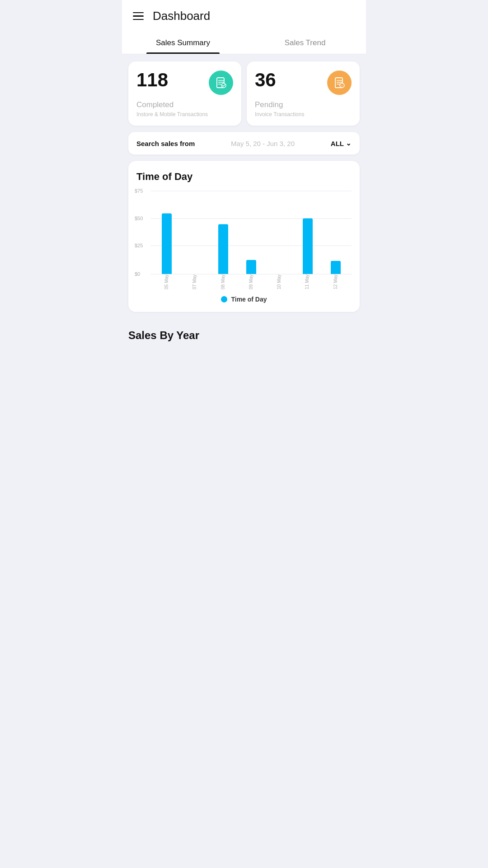  Describe the element at coordinates (137, 274) in the screenshot. I see `y-label-0: $0` at that location.